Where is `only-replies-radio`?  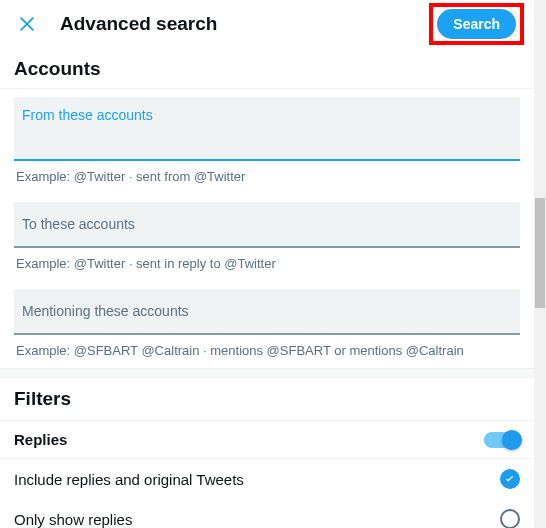 only-replies-radio is located at coordinates (510, 518).